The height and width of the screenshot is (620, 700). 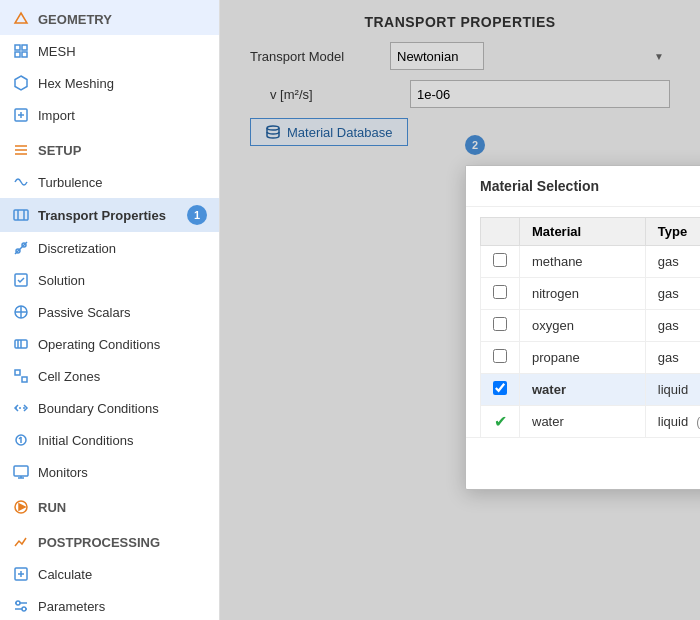 What do you see at coordinates (110, 540) in the screenshot?
I see `sidebar-item-postprocessing: POSTPROCESSING` at bounding box center [110, 540].